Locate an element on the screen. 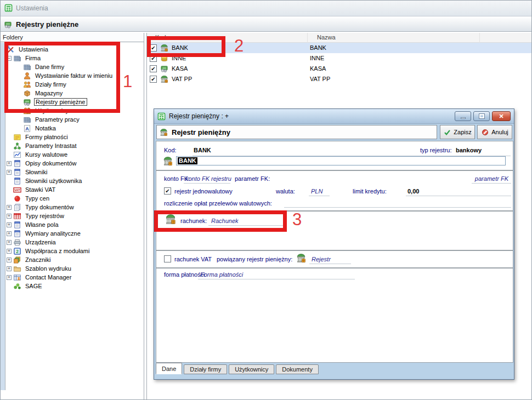 This screenshot has width=532, height=400. tree-item: VATStawki VAT is located at coordinates (75, 190).